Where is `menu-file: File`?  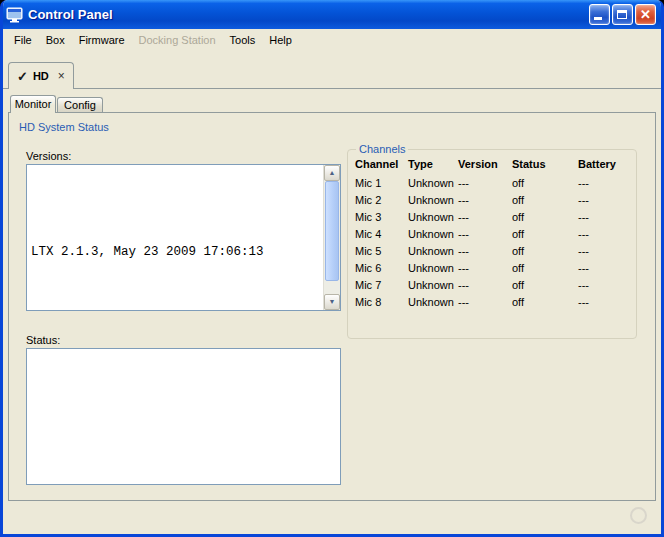 menu-file: File is located at coordinates (23, 40).